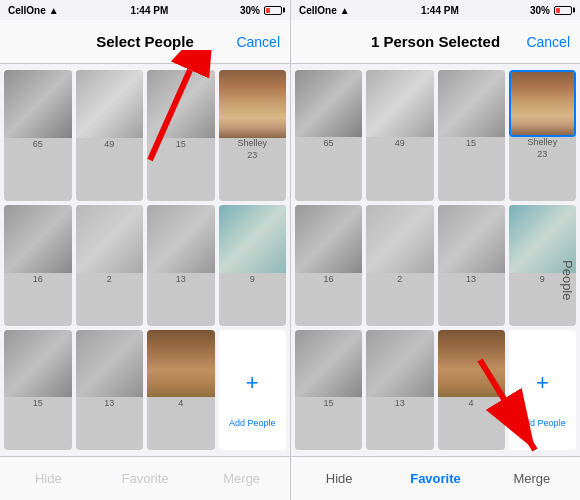  Describe the element at coordinates (542, 390) in the screenshot. I see `add-people-cell-right: + Add People` at that location.